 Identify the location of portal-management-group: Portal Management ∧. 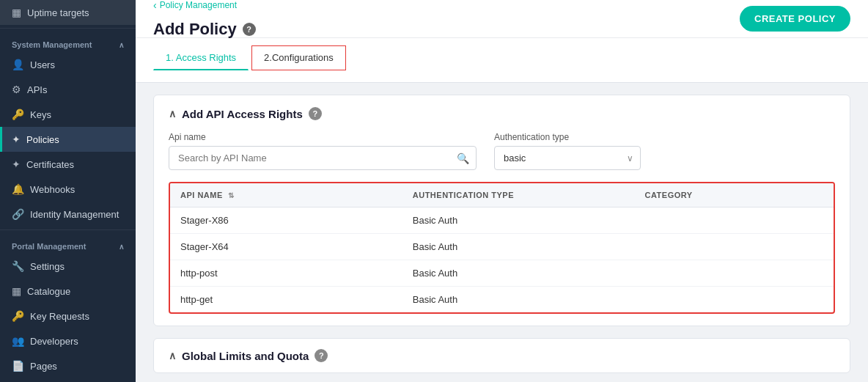
(67, 243).